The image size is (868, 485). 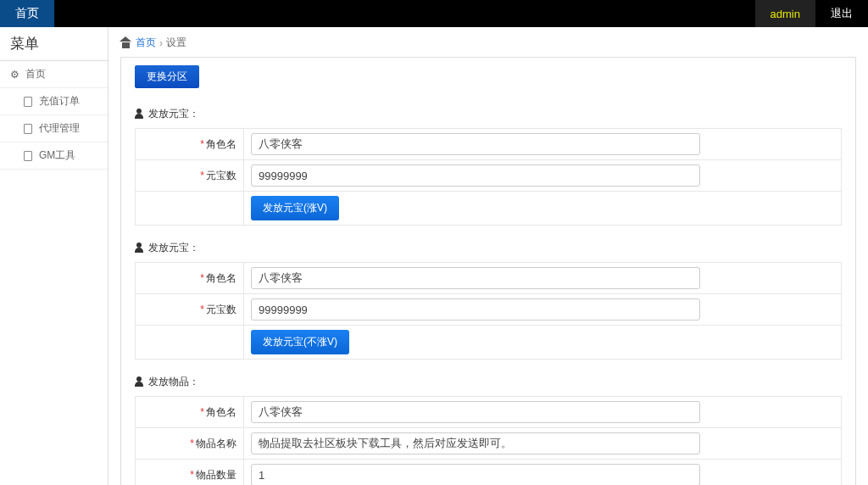 What do you see at coordinates (216, 475) in the screenshot?
I see `field-label-text: 物品数量` at bounding box center [216, 475].